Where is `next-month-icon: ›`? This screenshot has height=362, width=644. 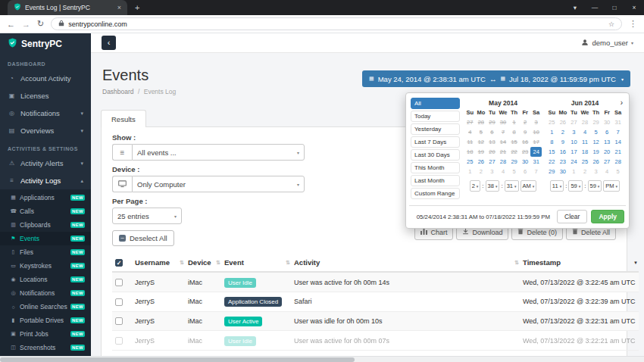
next-month-icon: › is located at coordinates (621, 103).